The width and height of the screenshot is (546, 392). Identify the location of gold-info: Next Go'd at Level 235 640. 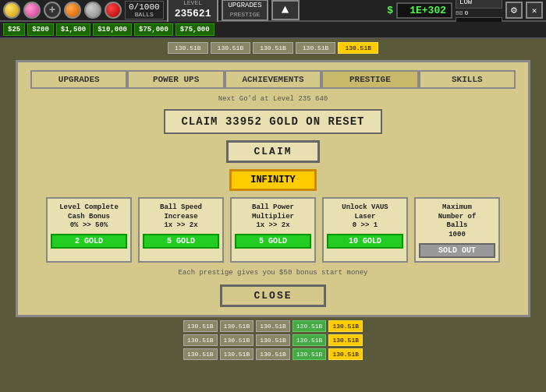
(273, 99).